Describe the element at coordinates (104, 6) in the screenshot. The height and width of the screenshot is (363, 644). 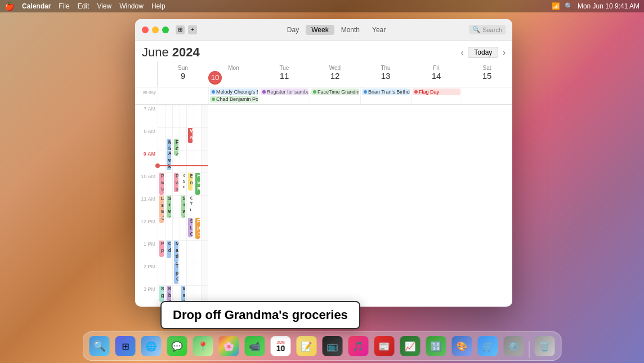
I see `menu-view: View` at that location.